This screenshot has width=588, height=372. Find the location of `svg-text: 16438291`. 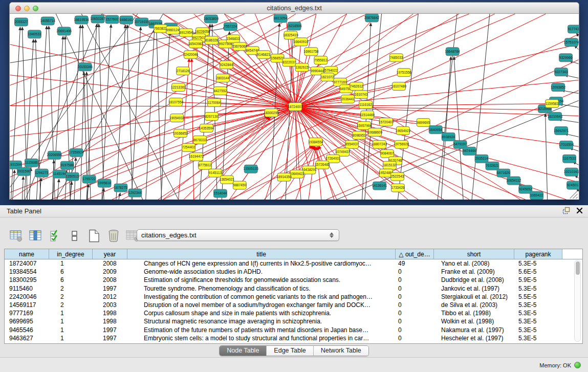

svg-text: 16438291 is located at coordinates (309, 170).